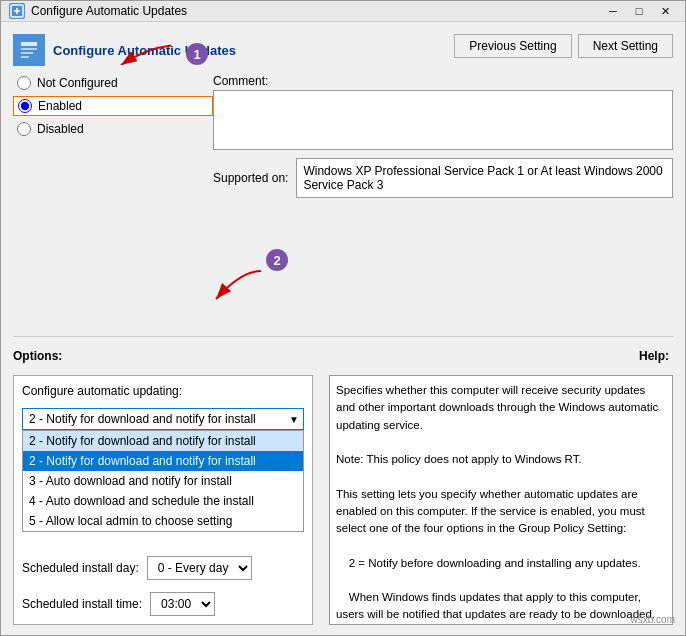 This screenshot has height=636, width=686. What do you see at coordinates (626, 46) in the screenshot?
I see `next-setting-button: Next Setting` at bounding box center [626, 46].